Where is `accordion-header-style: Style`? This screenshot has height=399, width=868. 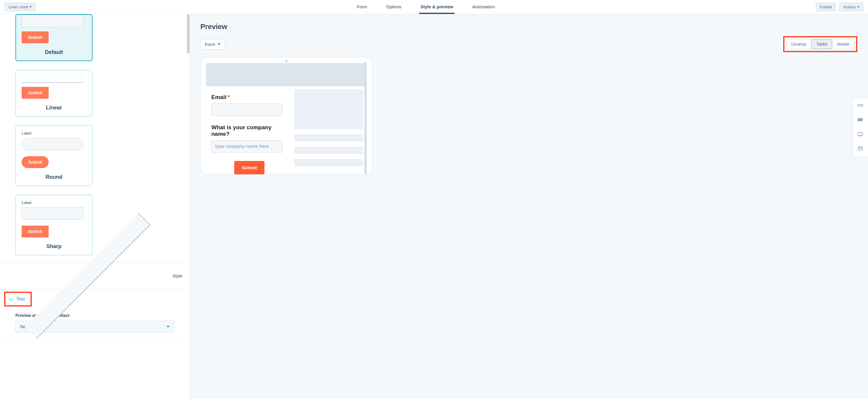 accordion-header-style: Style is located at coordinates (95, 276).